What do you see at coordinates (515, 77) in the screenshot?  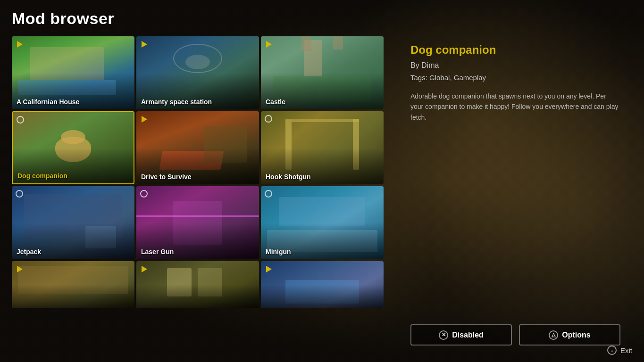 I see `detail-tags: Tags: Global, Gameplay` at bounding box center [515, 77].